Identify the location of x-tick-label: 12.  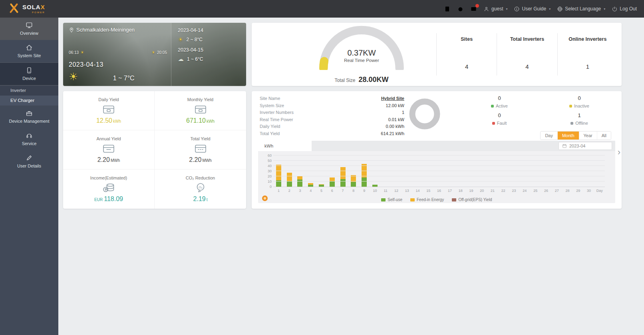
(396, 191).